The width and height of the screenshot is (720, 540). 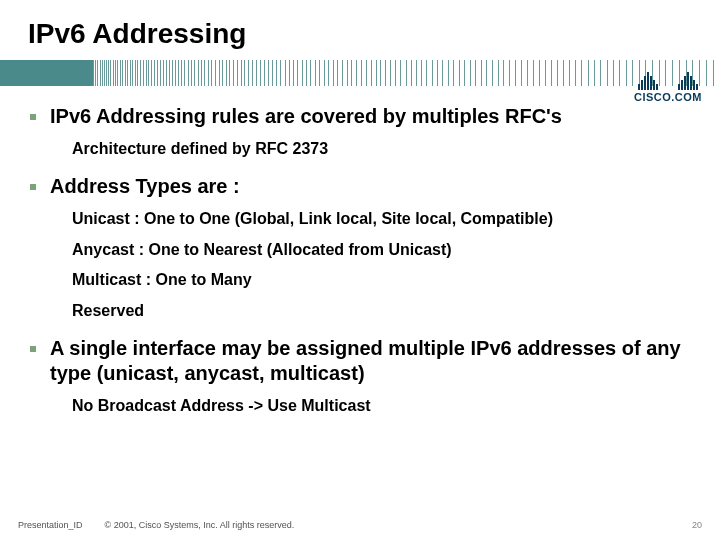 What do you see at coordinates (381, 280) in the screenshot?
I see `sub-item: Multicast : One to Many` at bounding box center [381, 280].